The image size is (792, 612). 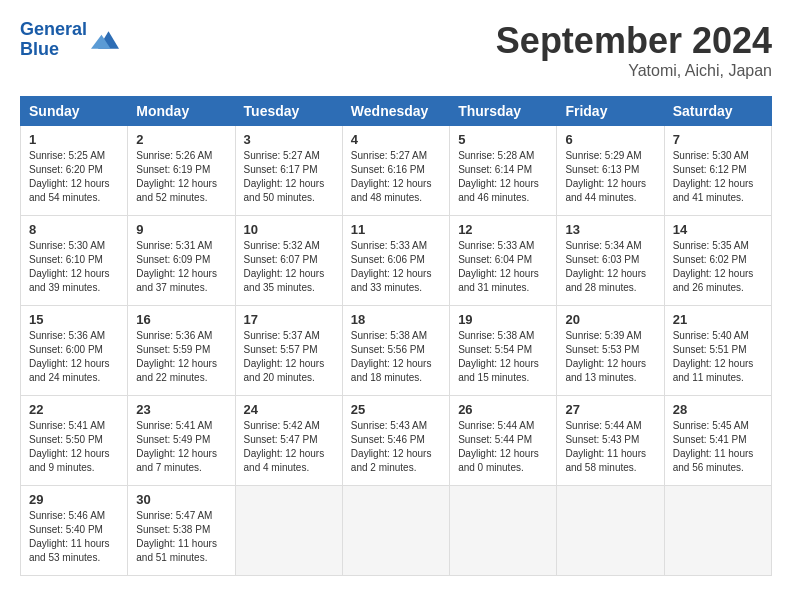 I want to click on day-info: Sunrise: 5:40 AMSunset: 5:51 PMDaylight:…, so click(x=718, y=357).